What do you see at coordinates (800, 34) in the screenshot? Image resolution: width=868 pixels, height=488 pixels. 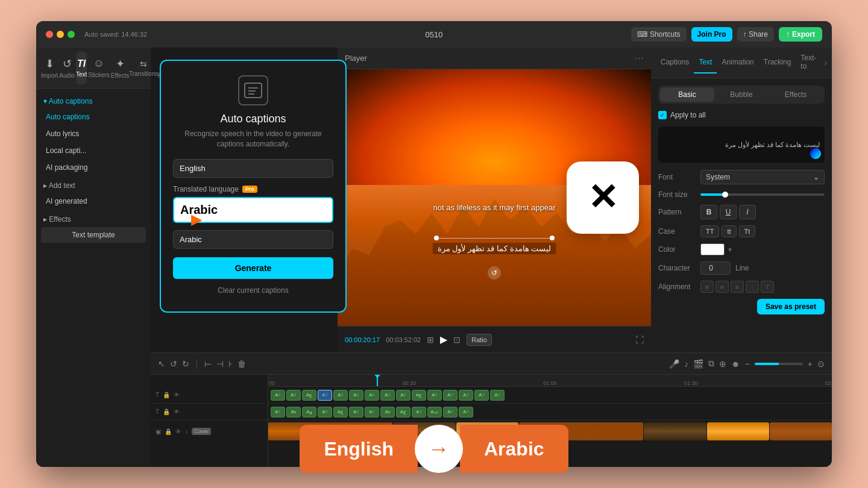 I see `export-button: ↑ Export` at bounding box center [800, 34].